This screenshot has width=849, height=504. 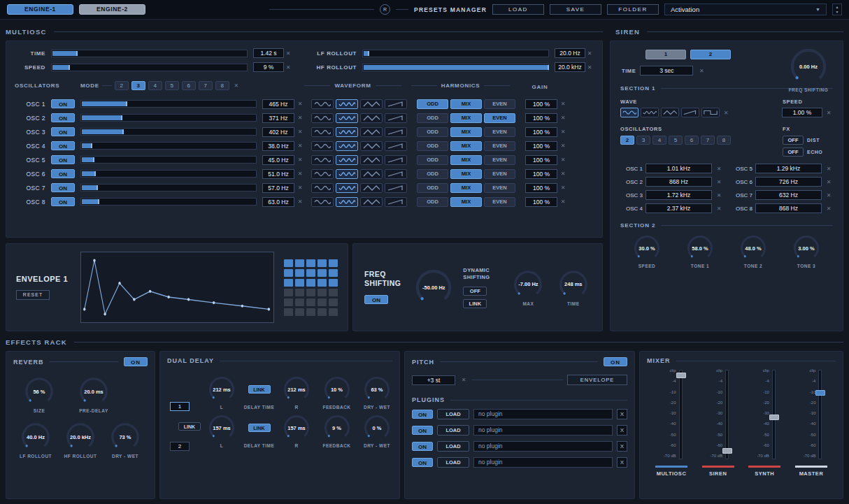 What do you see at coordinates (627, 140) in the screenshot?
I see `siren-osc-count-button: 2` at bounding box center [627, 140].